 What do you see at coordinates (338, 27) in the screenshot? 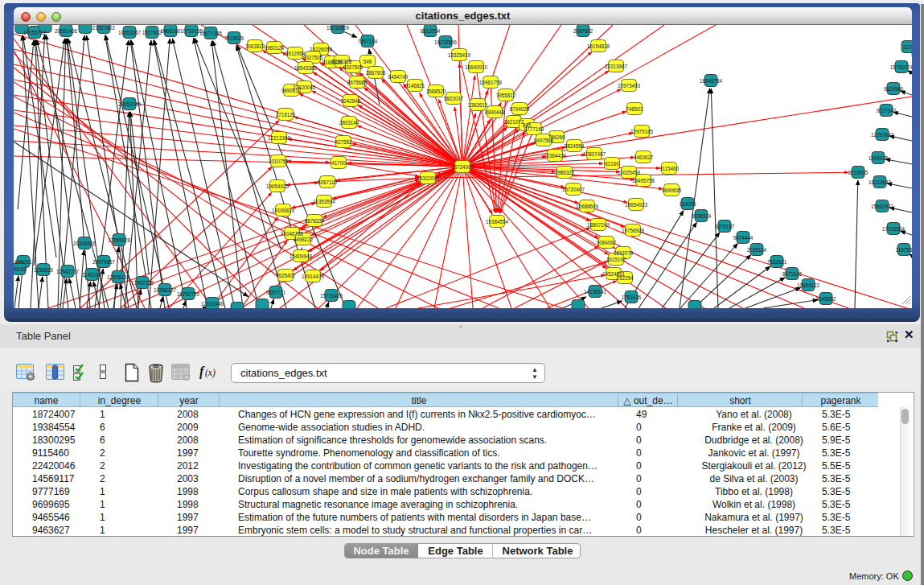
I see `svg-text: 16033809` at bounding box center [338, 27].